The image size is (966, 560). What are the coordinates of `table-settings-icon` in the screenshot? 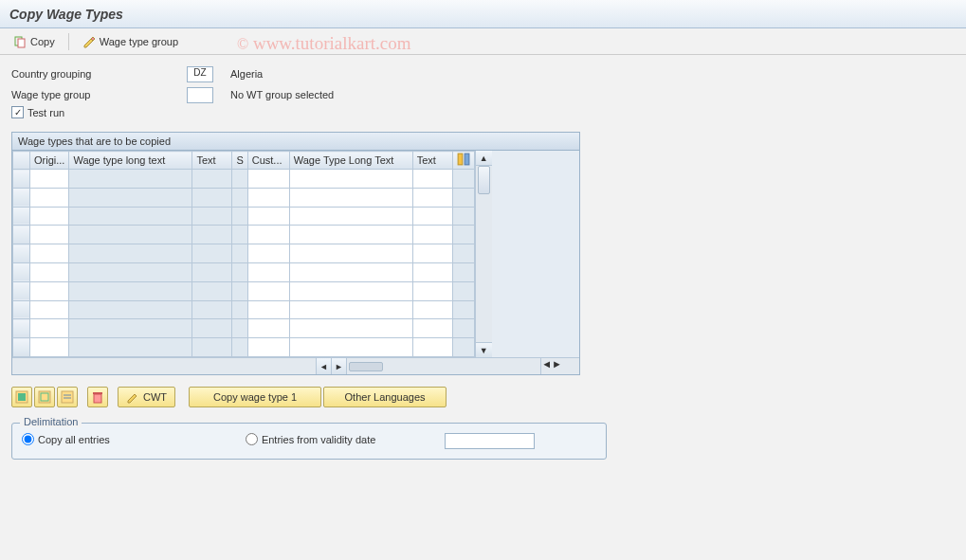 It's located at (464, 159).